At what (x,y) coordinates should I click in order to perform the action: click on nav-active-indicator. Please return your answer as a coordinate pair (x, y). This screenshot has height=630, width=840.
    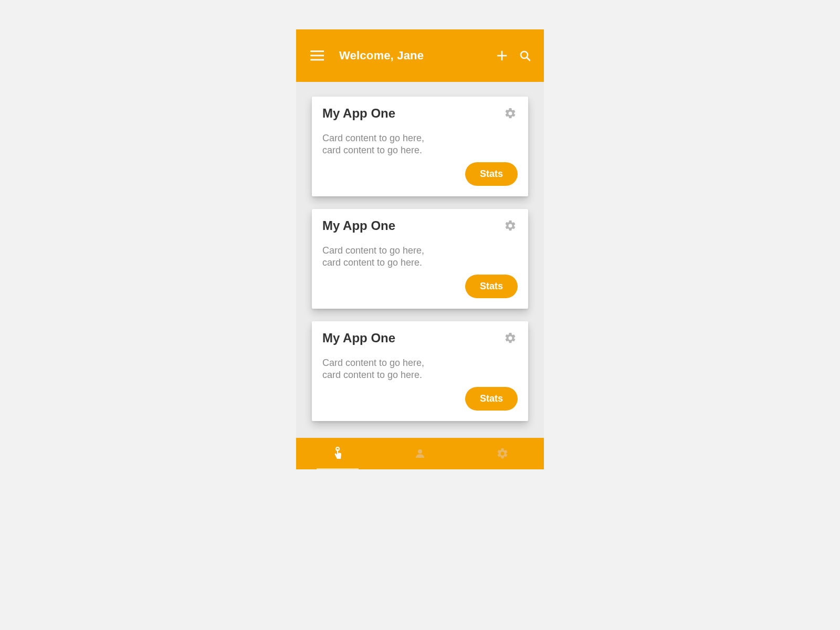
    Looking at the image, I should click on (338, 469).